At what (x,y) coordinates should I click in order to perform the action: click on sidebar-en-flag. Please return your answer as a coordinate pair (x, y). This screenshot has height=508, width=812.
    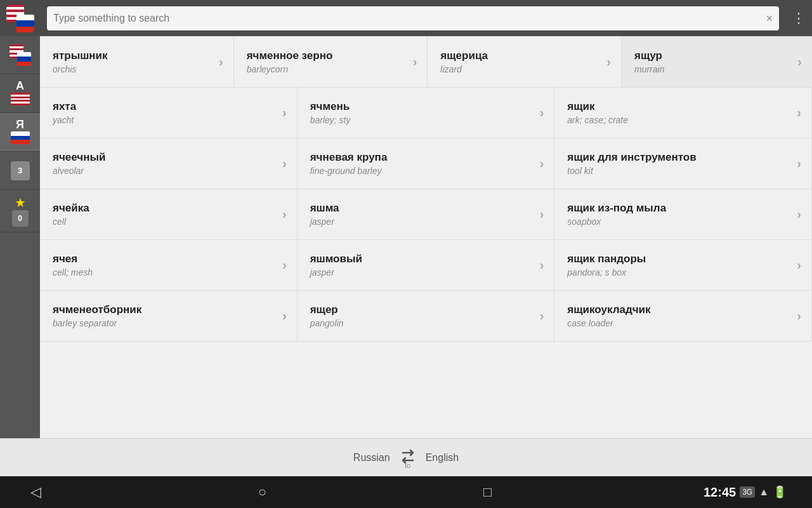
    Looking at the image, I should click on (20, 99).